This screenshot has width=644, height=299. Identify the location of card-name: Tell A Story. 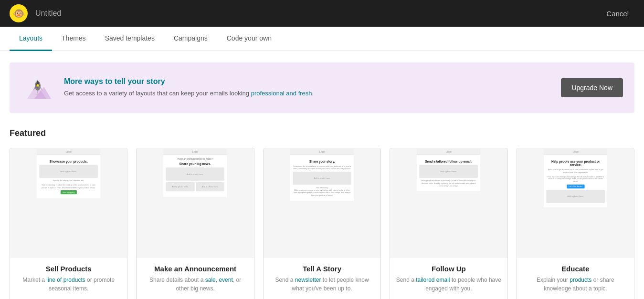
(322, 269).